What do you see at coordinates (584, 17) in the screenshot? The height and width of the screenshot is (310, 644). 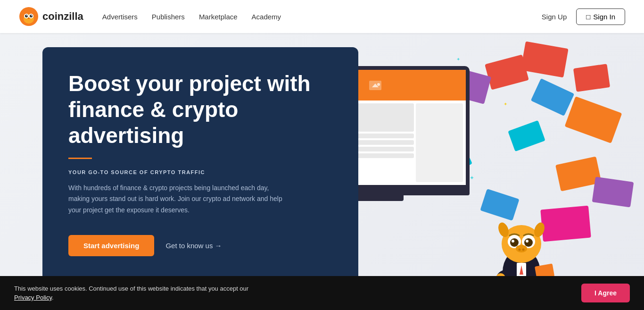 I see `nav-right: Sign Up □ Sign In` at bounding box center [584, 17].